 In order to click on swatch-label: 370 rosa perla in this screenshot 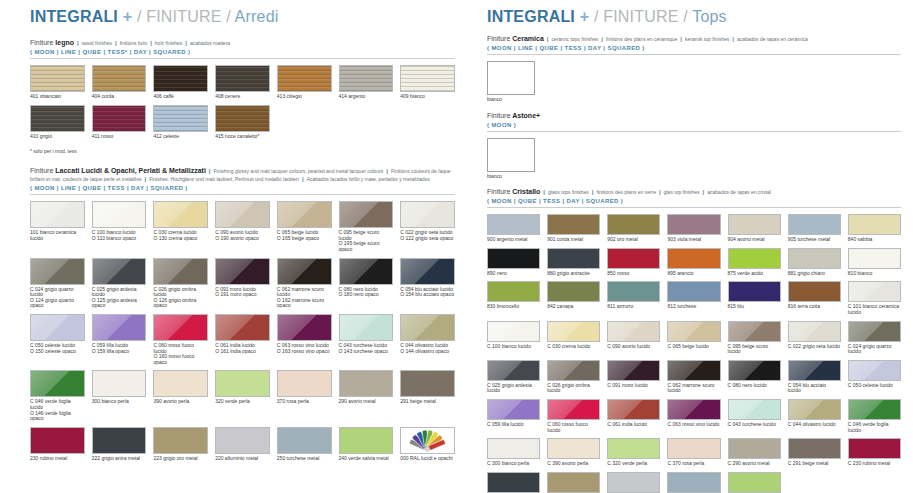, I will do `click(304, 402)`.